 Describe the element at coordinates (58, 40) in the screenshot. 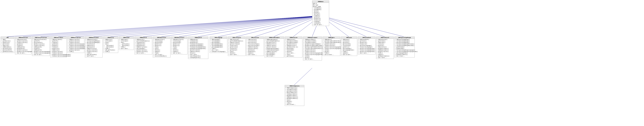

I see `method: + IMDContribute()` at that location.